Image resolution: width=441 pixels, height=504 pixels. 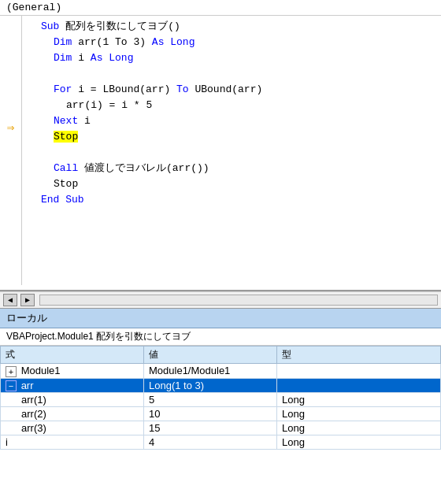 What do you see at coordinates (232, 184) in the screenshot?
I see `code-line-stop: Stop` at bounding box center [232, 184].